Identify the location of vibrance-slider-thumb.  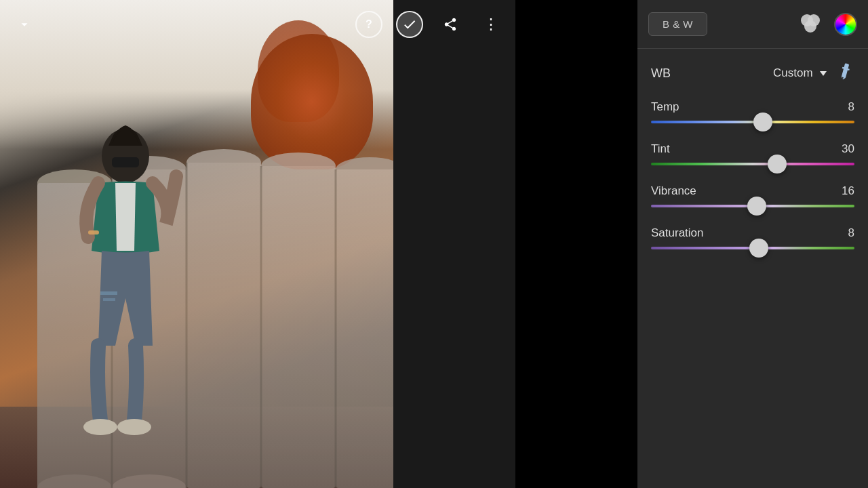
(757, 206).